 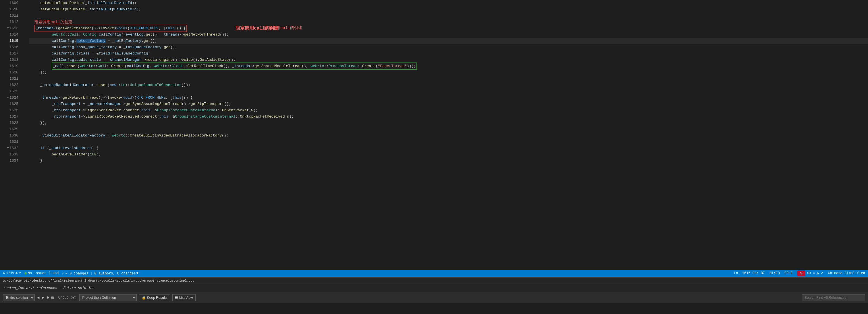 I want to click on code-line-1633: beginLevelsTimer(100);, so click(x=448, y=155).